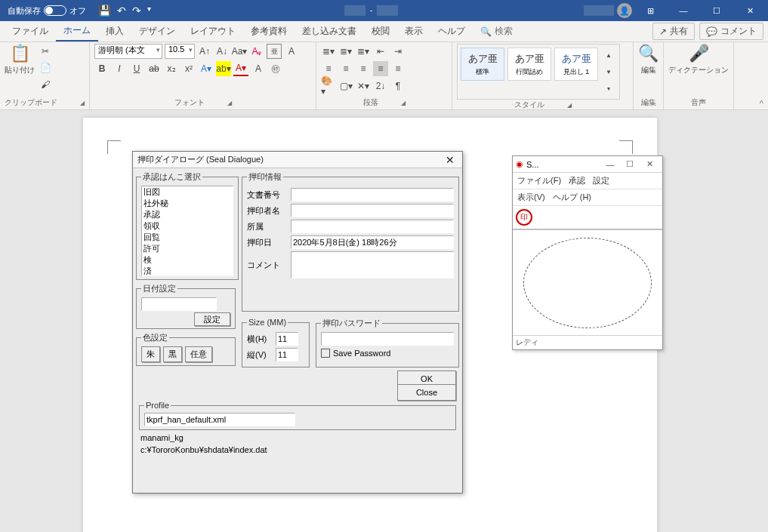  I want to click on list-item: 承認, so click(187, 214).